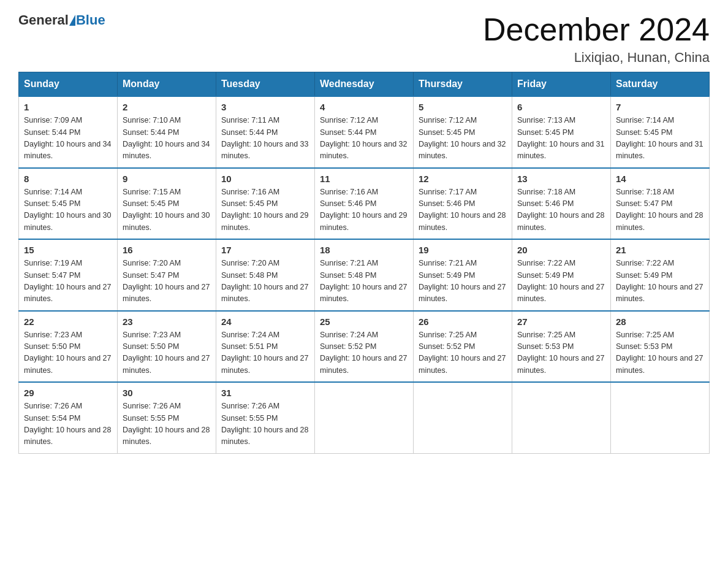 Image resolution: width=728 pixels, height=563 pixels. I want to click on calendar-cell: 13 Sunrise: 7:18 AMSunset: 5:46 PMDaylig…, so click(561, 204).